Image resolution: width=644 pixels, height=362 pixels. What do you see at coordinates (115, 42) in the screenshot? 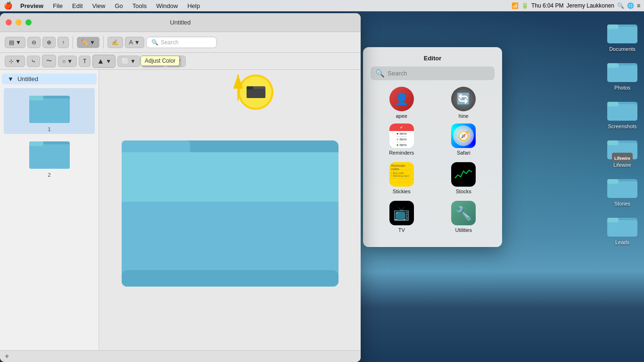
I see `signature-button: ✍` at bounding box center [115, 42].